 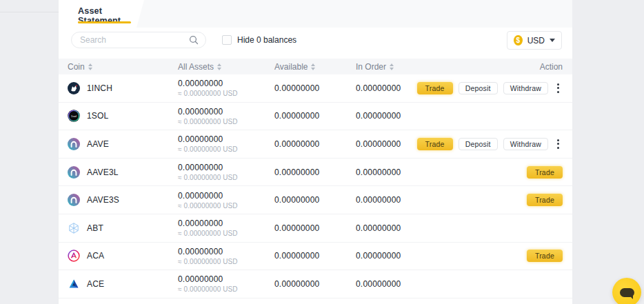 What do you see at coordinates (95, 256) in the screenshot?
I see `coin-symbol: ACA` at bounding box center [95, 256].